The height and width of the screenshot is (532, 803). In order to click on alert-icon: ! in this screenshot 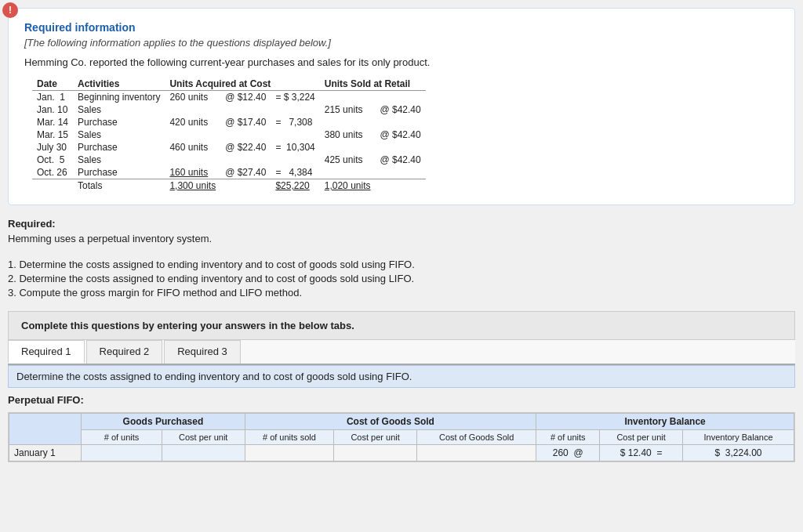, I will do `click(10, 10)`.